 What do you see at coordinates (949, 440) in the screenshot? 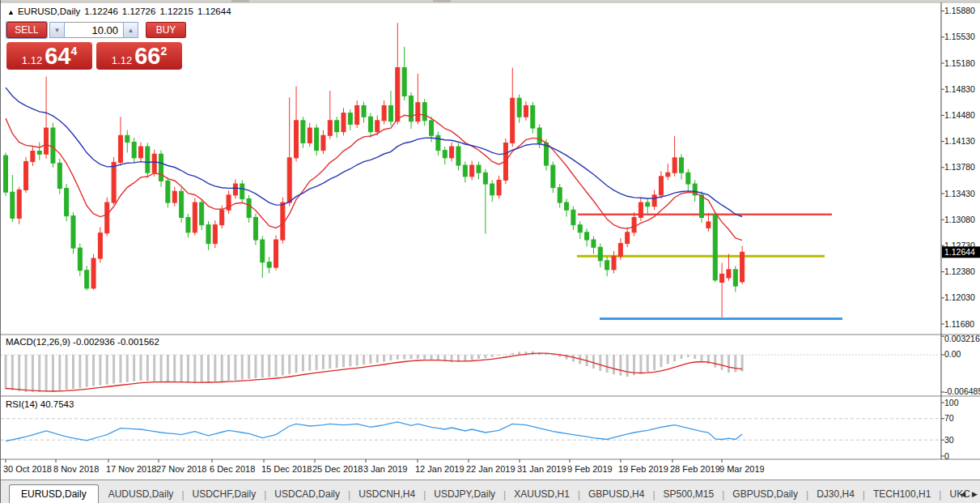
I see `rsi-axis-label: 30` at bounding box center [949, 440].